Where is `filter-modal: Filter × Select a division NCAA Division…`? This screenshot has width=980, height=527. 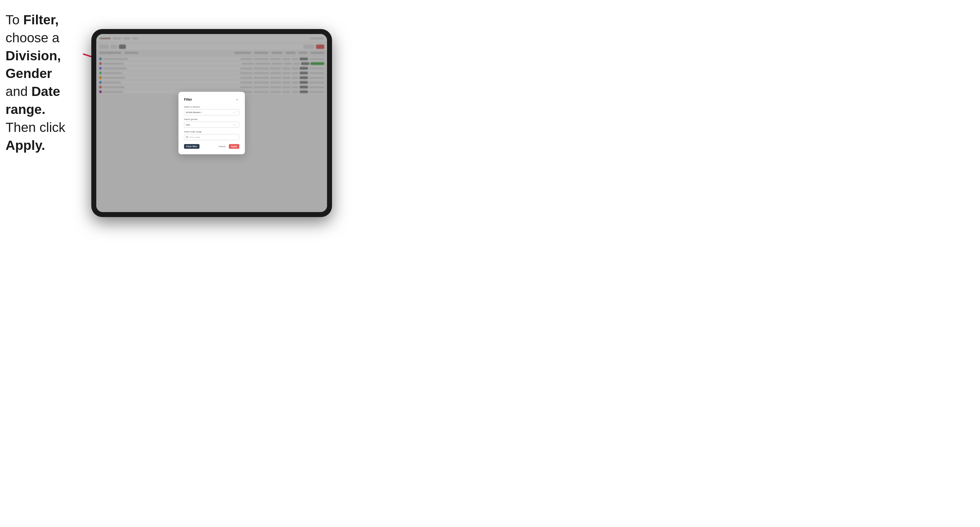 filter-modal: Filter × Select a division NCAA Division… is located at coordinates (212, 123).